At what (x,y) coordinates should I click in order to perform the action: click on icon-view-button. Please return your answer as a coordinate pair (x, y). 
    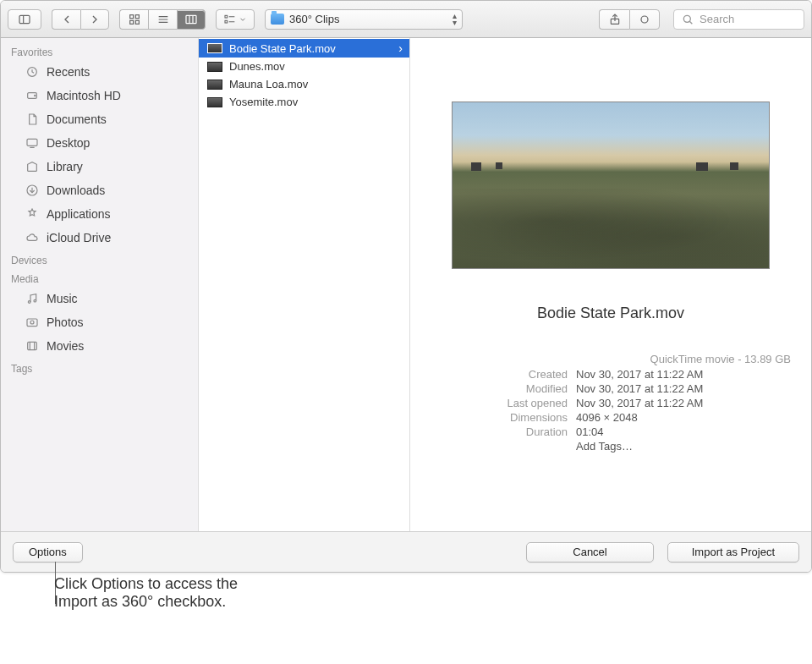
    Looking at the image, I should click on (134, 19).